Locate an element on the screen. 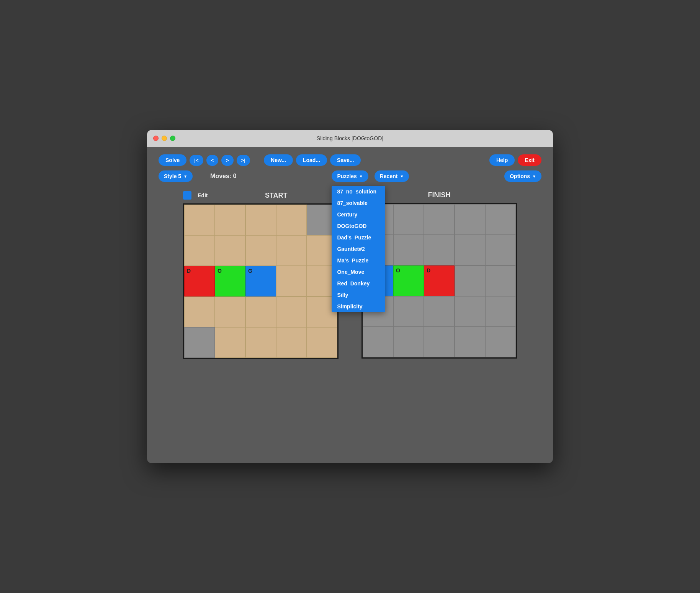 The height and width of the screenshot is (593, 700). nav-first-button: |< is located at coordinates (196, 160).